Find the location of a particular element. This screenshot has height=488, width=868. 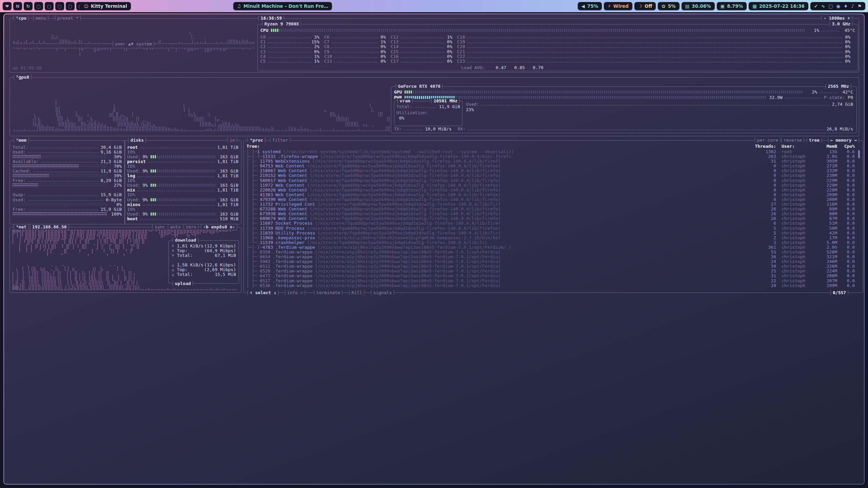

process-row: │ ├─ 6517.ferdium-wrappe(/nix/store/a1pj… is located at coordinates (551, 281).